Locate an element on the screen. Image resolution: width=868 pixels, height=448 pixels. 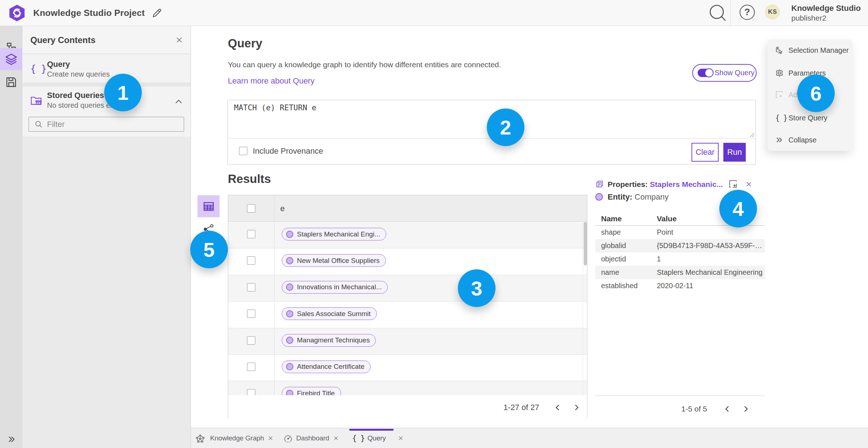
properties-selected-name: Staplers Mechanic... is located at coordinates (686, 184).